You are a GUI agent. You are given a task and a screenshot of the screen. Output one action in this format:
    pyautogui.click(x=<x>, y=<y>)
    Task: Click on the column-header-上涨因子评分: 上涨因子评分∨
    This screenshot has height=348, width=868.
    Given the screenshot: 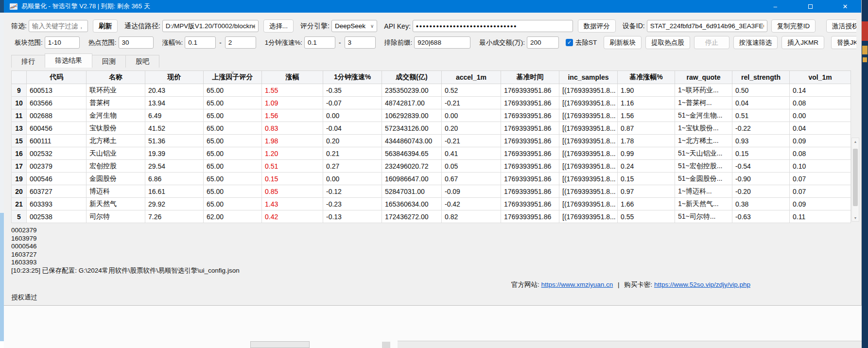 What is the action you would take?
    pyautogui.click(x=233, y=78)
    